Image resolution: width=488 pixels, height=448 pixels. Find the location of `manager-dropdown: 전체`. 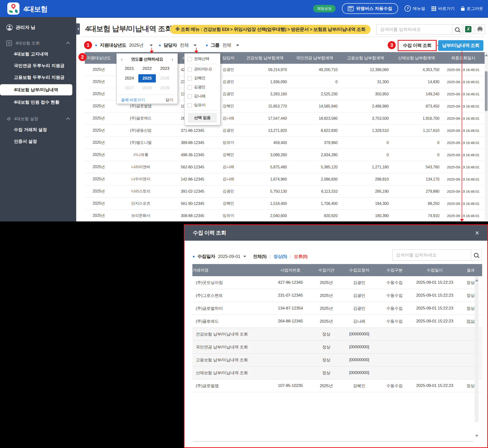

manager-dropdown: 전체 is located at coordinates (184, 45).